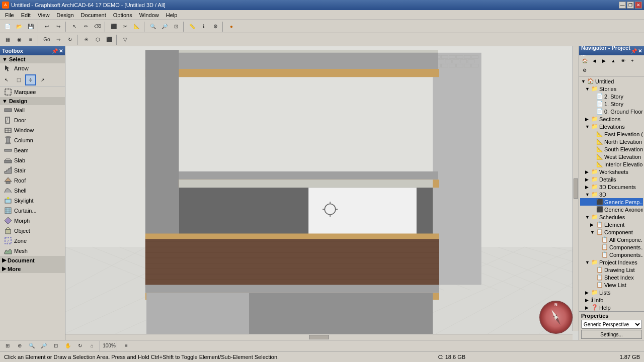 Image resolution: width=644 pixels, height=362 pixels. What do you see at coordinates (612, 324) in the screenshot?
I see `properties-select: Generic Perspective` at bounding box center [612, 324].